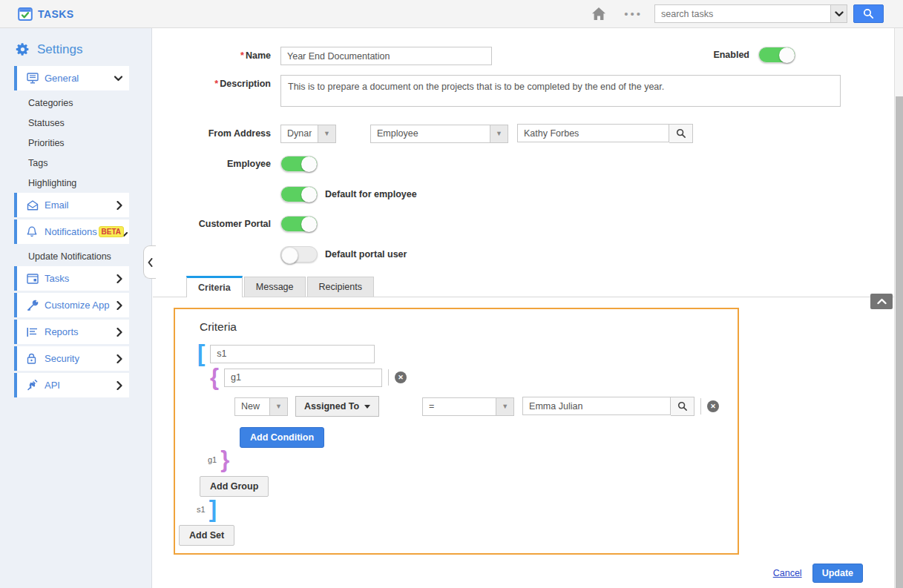  What do you see at coordinates (337, 406) in the screenshot?
I see `condition-field-button: Assigned To` at bounding box center [337, 406].